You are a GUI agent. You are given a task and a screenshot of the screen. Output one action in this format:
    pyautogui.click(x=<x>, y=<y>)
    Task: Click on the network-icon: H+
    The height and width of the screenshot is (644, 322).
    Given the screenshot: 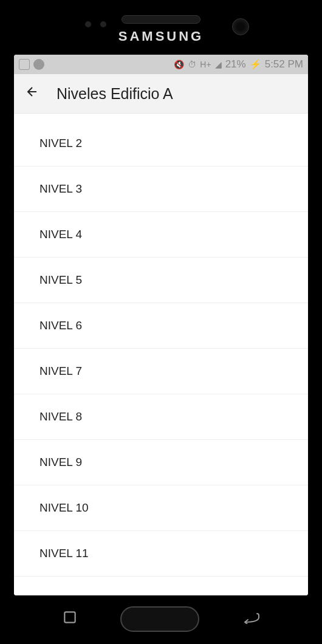 What is the action you would take?
    pyautogui.click(x=205, y=64)
    